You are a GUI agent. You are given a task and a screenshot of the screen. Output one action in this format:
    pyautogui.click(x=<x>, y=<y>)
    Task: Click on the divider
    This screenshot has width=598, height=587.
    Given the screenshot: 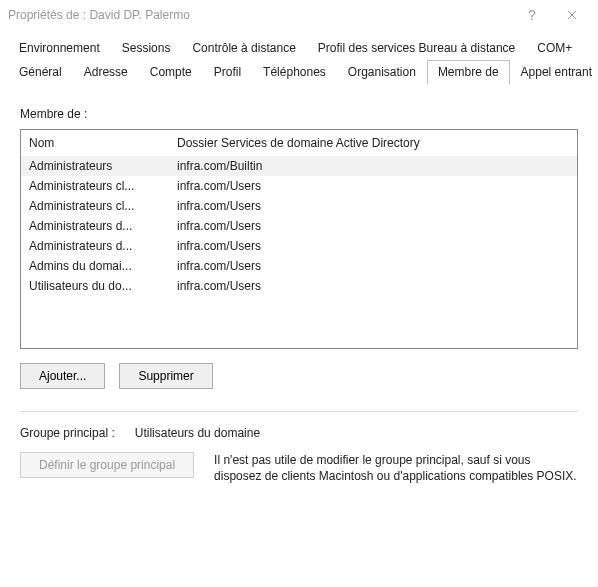 What is the action you would take?
    pyautogui.click(x=299, y=412)
    